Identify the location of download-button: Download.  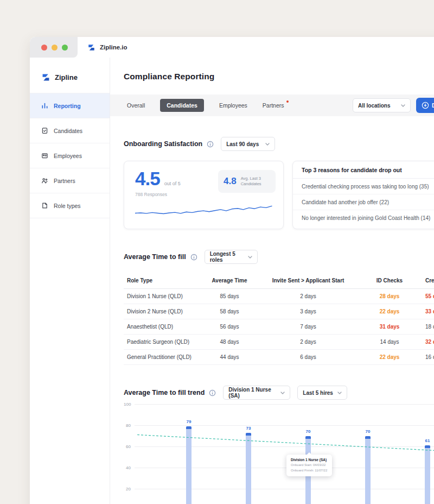
(425, 105).